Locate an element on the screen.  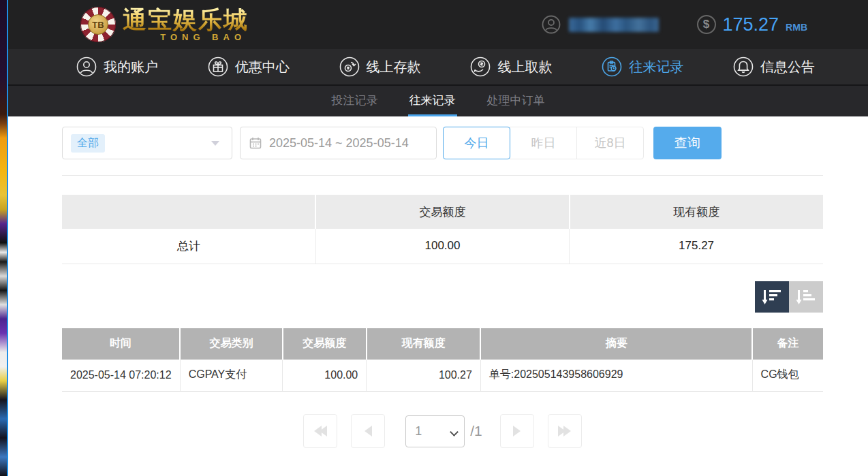
main-nav: 我的账户 优惠中心 线上存款 is located at coordinates (438, 67).